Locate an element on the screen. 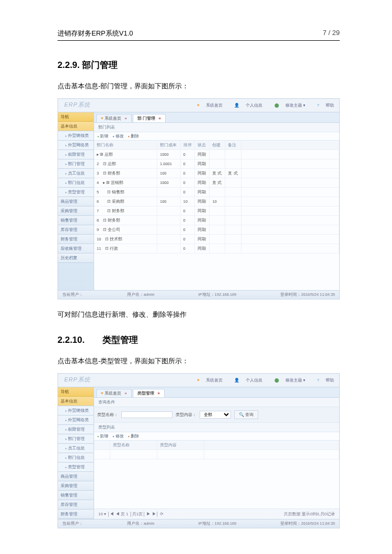 The height and width of the screenshot is (554, 392). table-row: 7 ⊡ 财务部0同期 is located at coordinates (216, 211).